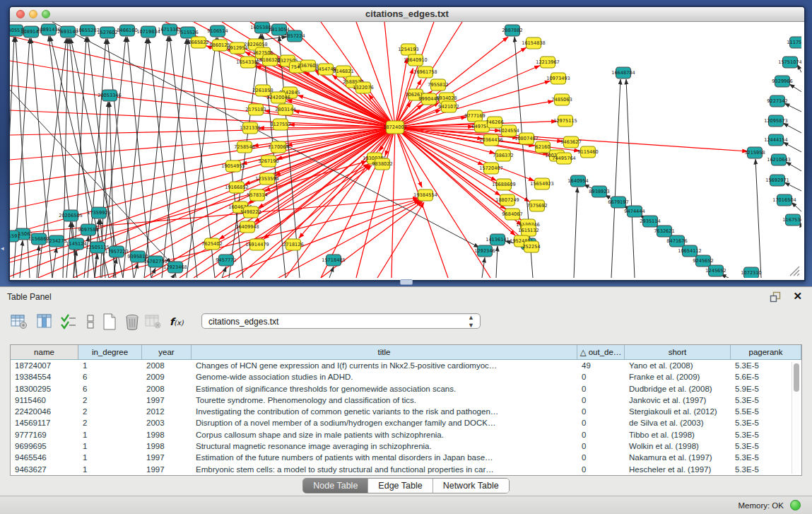 Image resolution: width=812 pixels, height=514 pixels. Describe the element at coordinates (198, 42) in the screenshot. I see `graph-node-label: 7665822` at that location.